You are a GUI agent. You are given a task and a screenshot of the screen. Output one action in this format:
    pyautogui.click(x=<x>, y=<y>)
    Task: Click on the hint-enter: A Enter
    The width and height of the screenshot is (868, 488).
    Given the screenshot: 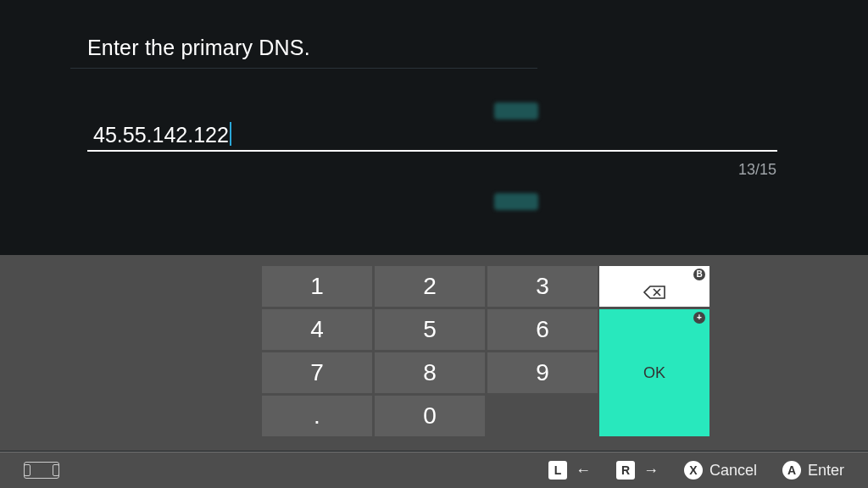 What is the action you would take?
    pyautogui.click(x=814, y=470)
    